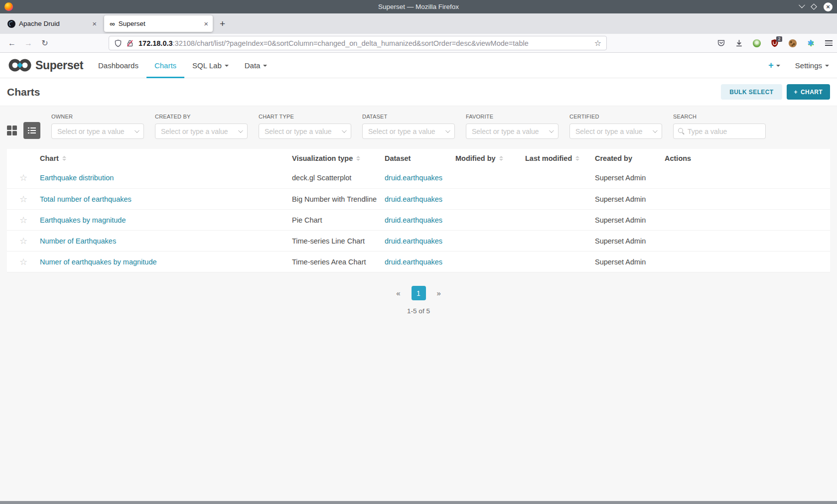 The image size is (837, 504). Describe the element at coordinates (158, 24) in the screenshot. I see `tab-superset: ∞ Superset ×` at that location.